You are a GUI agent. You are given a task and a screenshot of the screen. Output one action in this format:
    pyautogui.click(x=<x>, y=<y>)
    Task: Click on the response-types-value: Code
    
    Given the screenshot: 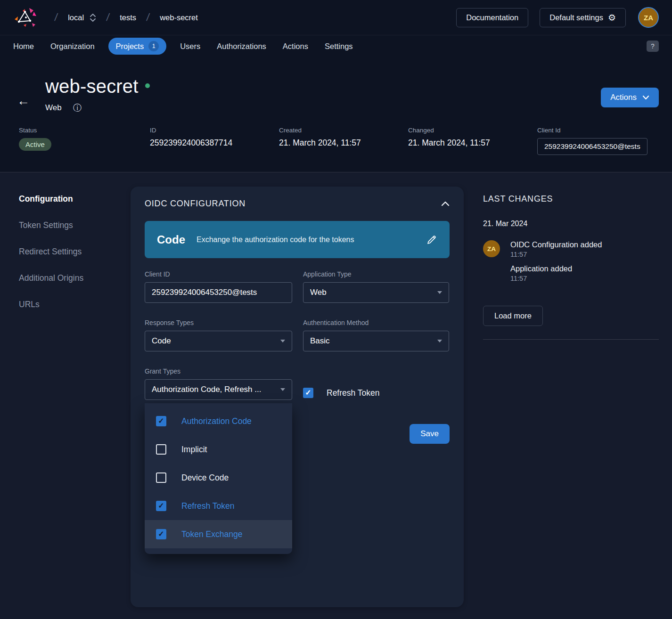 What is the action you would take?
    pyautogui.click(x=214, y=341)
    